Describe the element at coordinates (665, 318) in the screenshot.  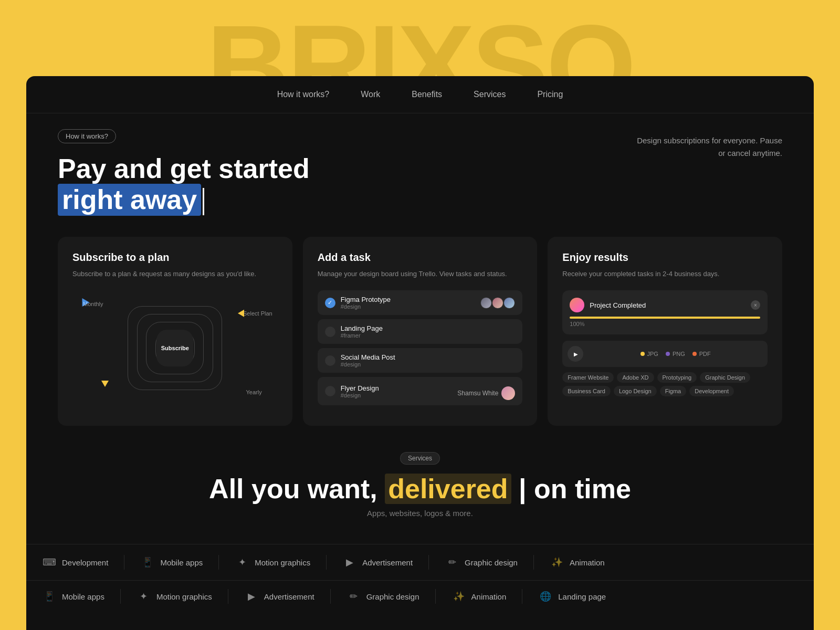
I see `progress-bar-fill` at that location.